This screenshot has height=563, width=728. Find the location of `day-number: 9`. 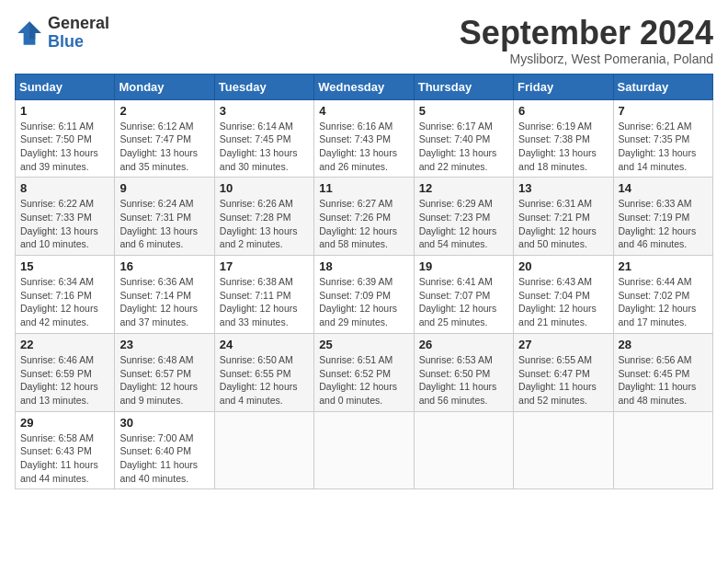

day-number: 9 is located at coordinates (164, 188).